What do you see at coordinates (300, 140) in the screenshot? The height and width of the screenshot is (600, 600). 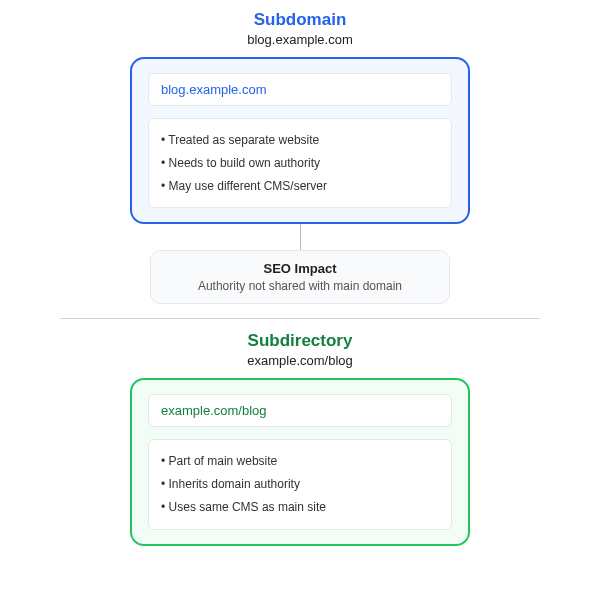 I see `subdomain-point: • Treated as separate website` at bounding box center [300, 140].